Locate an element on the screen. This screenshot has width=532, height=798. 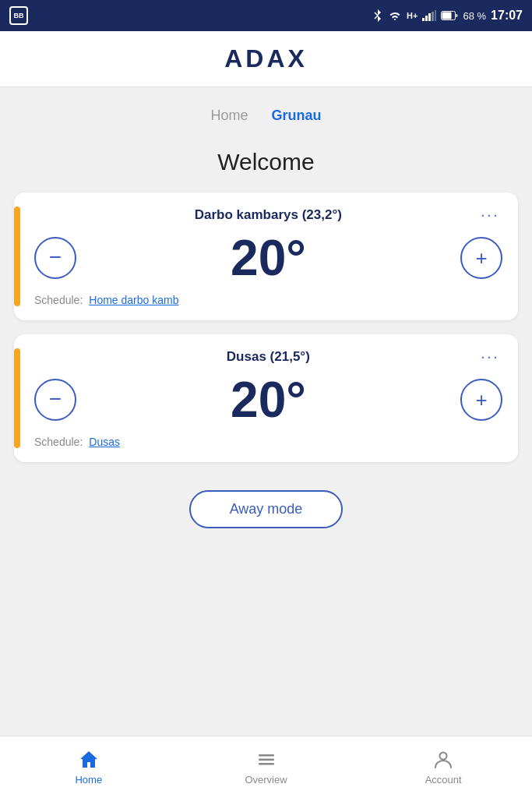
tab-home: Home is located at coordinates (229, 115).